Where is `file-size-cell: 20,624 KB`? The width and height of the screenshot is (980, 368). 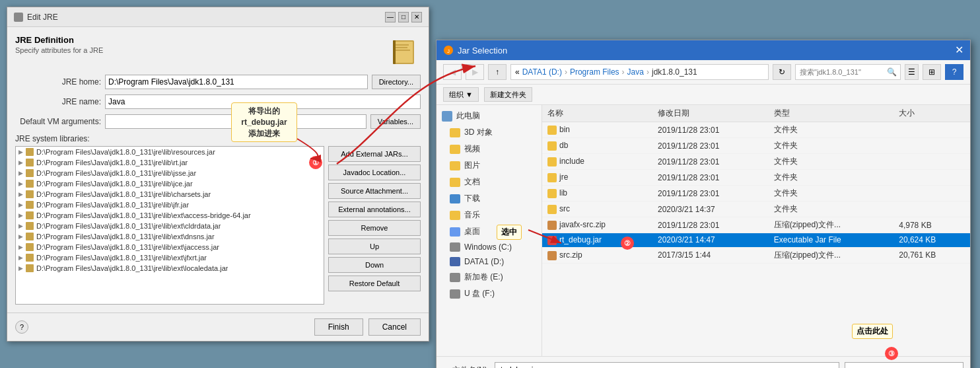 file-size-cell: 20,624 KB is located at coordinates (932, 240).